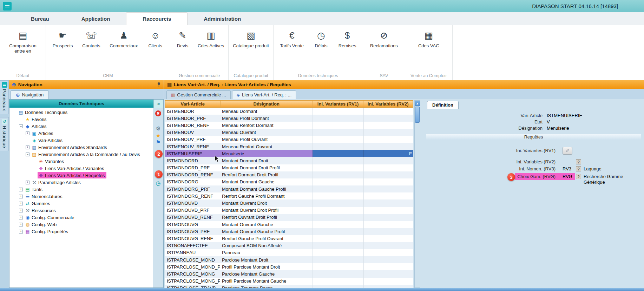  Describe the element at coordinates (158, 128) in the screenshot. I see `settings-gear-icon: ⚙` at that location.